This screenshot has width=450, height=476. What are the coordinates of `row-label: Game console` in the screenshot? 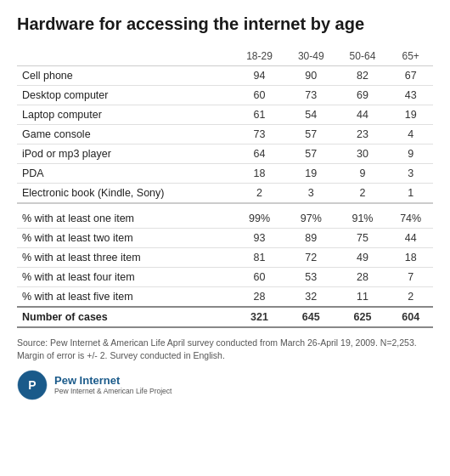 It's located at (126, 134).